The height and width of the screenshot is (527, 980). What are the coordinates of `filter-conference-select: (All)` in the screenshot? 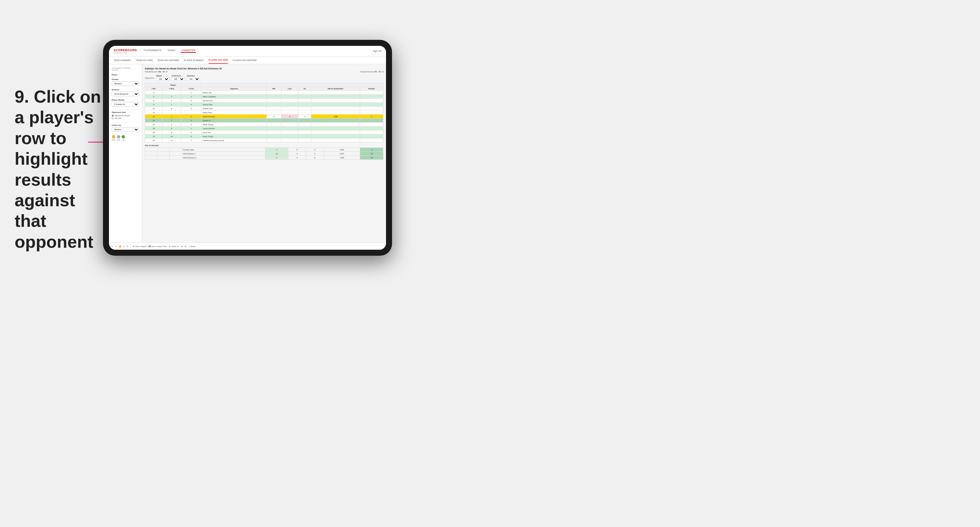 It's located at (178, 79).